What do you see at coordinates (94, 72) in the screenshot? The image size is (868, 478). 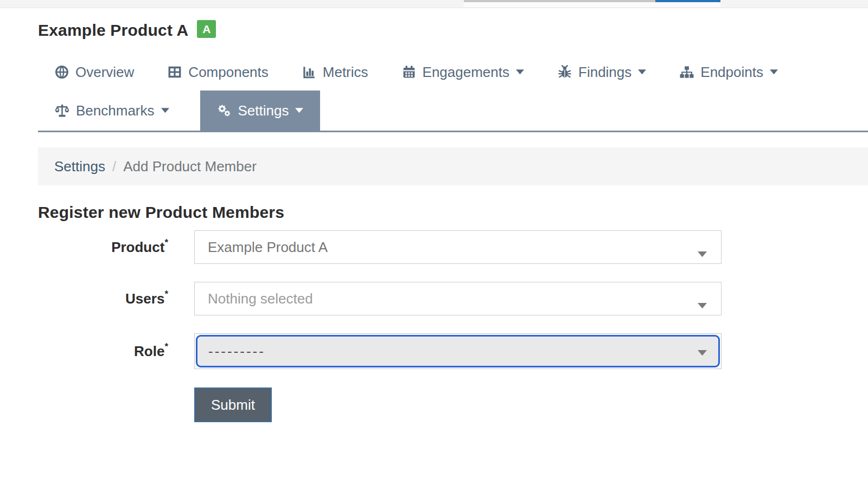 I see `tab-overview: Overview` at bounding box center [94, 72].